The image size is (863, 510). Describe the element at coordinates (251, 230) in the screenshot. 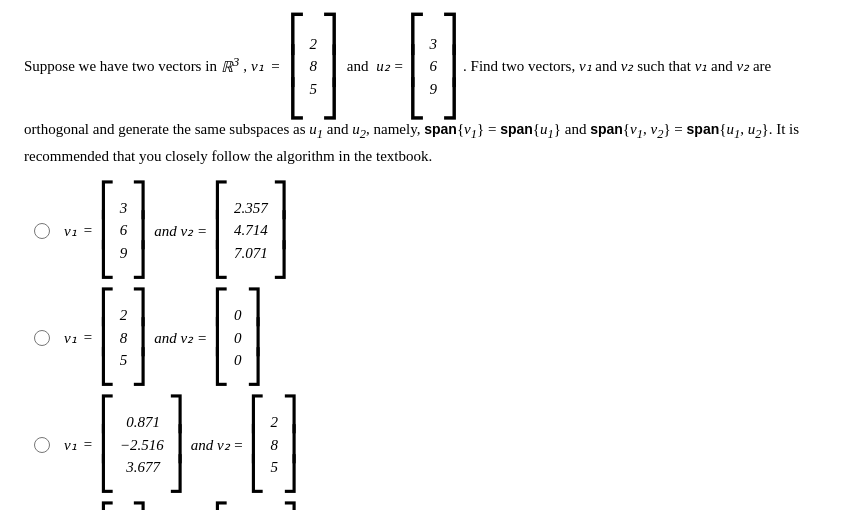

I see `opt1-v2-matrix: ⎡⎢⎣ 2.357 4.714 7.071 ⎤⎥⎦` at that location.